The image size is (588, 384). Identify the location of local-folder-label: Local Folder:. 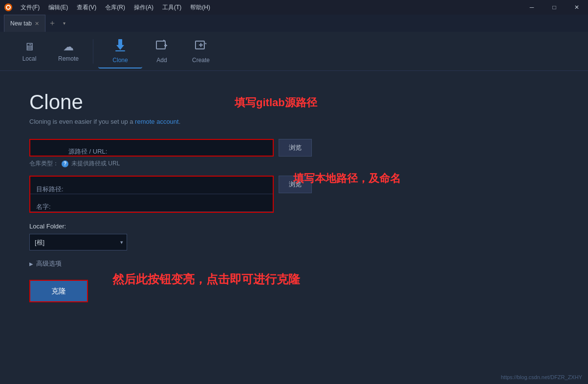
(294, 226).